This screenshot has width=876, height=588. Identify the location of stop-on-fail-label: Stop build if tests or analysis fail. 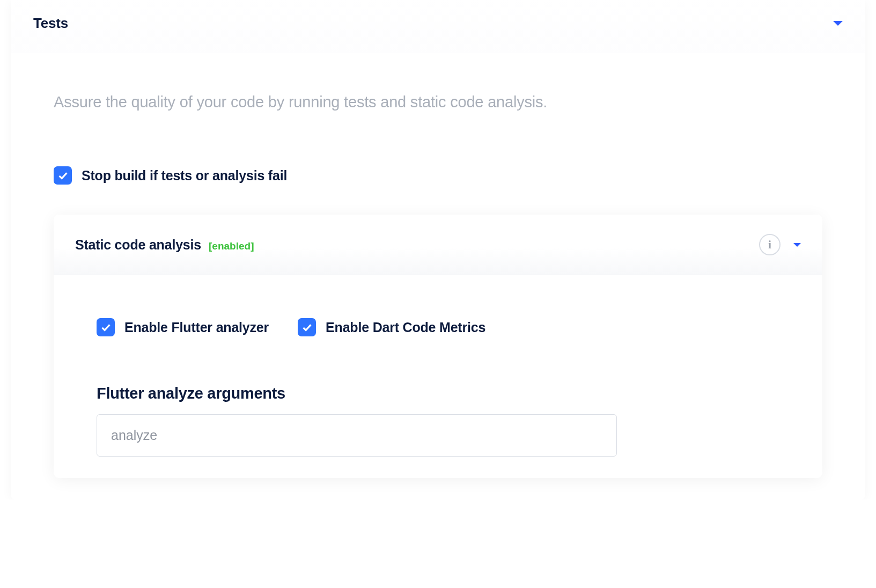
(185, 176).